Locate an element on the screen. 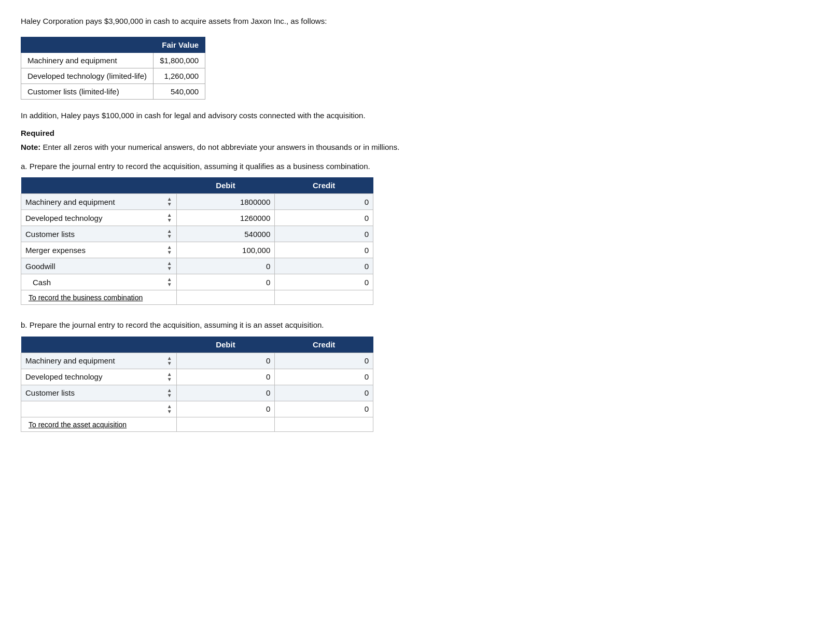  credit-cell-b-2: 0 is located at coordinates (324, 393).